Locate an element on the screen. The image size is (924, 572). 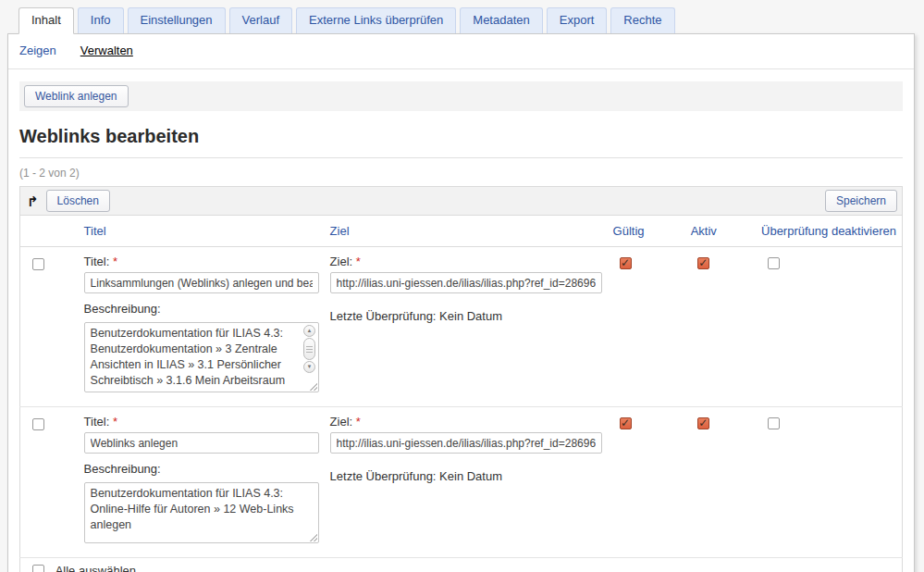
table-header-actions: ↱ Löschen Speichern is located at coordinates (462, 202).